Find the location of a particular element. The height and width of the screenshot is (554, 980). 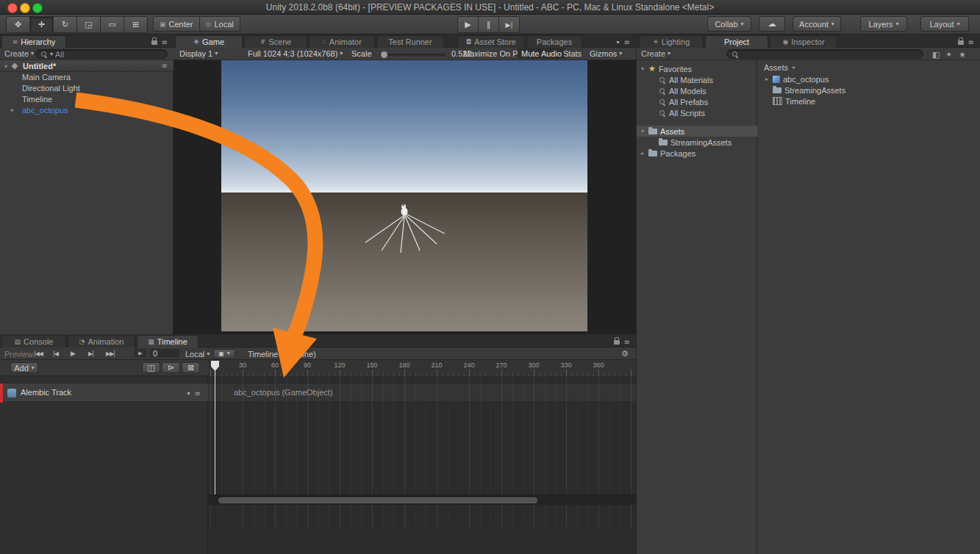

timeline-ruler: 30 60 90 120 150 180 210 240 270 300 330… is located at coordinates (422, 368).